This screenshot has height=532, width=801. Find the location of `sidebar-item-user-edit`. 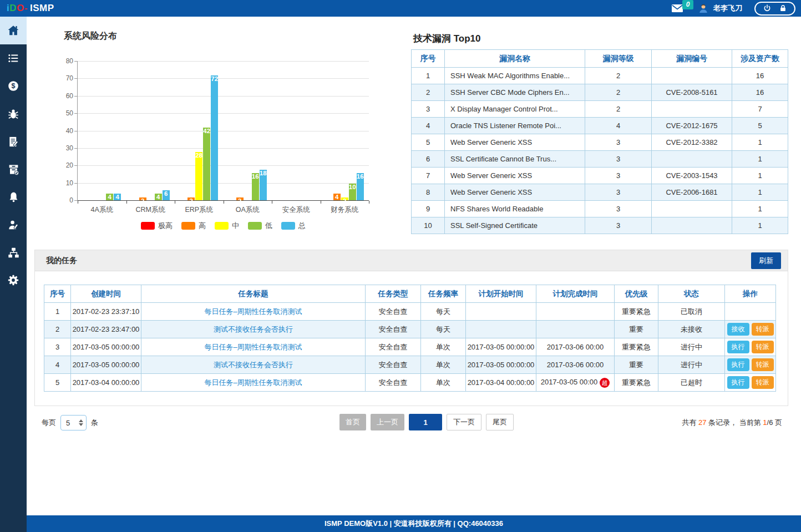

sidebar-item-user-edit is located at coordinates (13, 225).